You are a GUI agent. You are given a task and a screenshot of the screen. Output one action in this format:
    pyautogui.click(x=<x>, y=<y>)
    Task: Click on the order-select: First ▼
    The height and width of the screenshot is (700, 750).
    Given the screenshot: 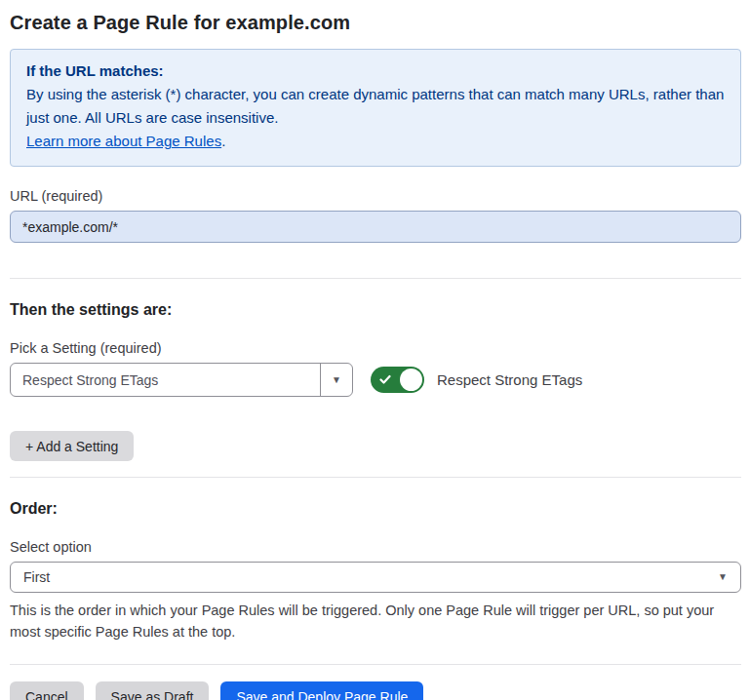 What is the action you would take?
    pyautogui.click(x=375, y=577)
    